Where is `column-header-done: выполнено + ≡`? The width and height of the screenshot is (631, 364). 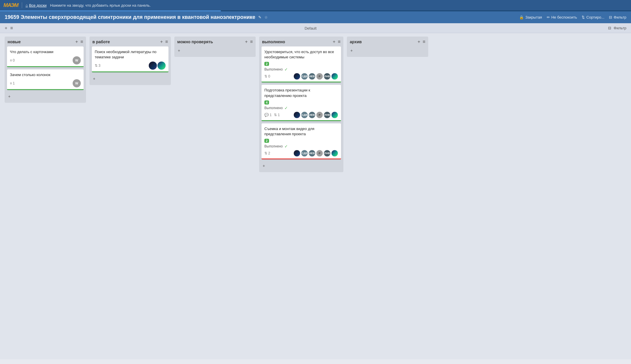 column-header-done: выполнено + ≡ is located at coordinates (301, 42).